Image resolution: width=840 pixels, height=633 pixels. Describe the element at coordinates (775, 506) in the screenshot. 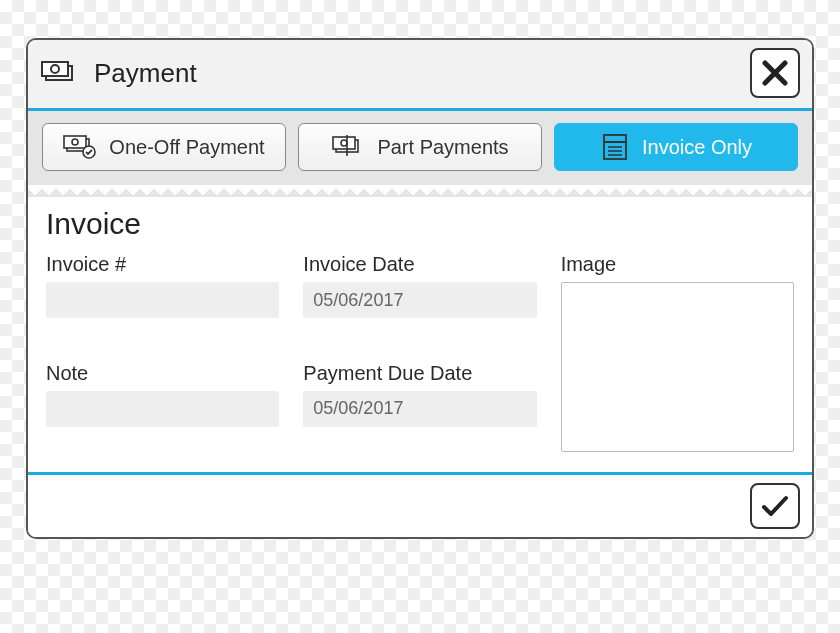

I see `check-icon` at that location.